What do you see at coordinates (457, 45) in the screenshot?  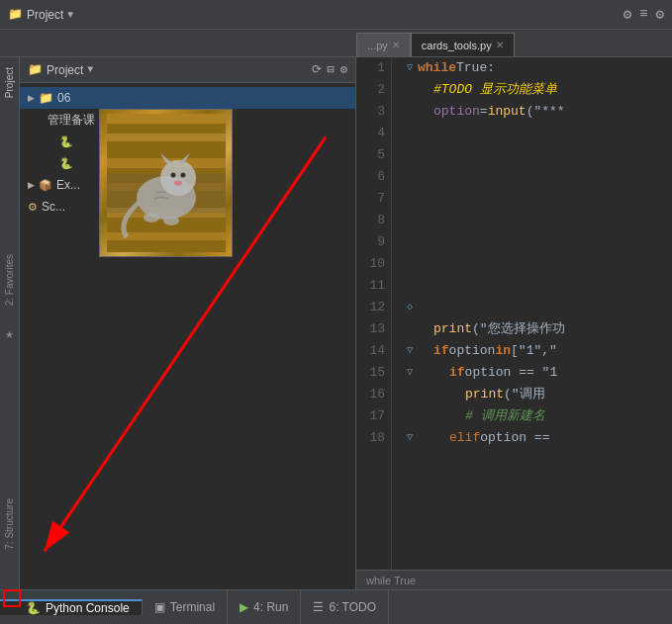 I see `tab-cards-label: cards_tools.py` at bounding box center [457, 45].